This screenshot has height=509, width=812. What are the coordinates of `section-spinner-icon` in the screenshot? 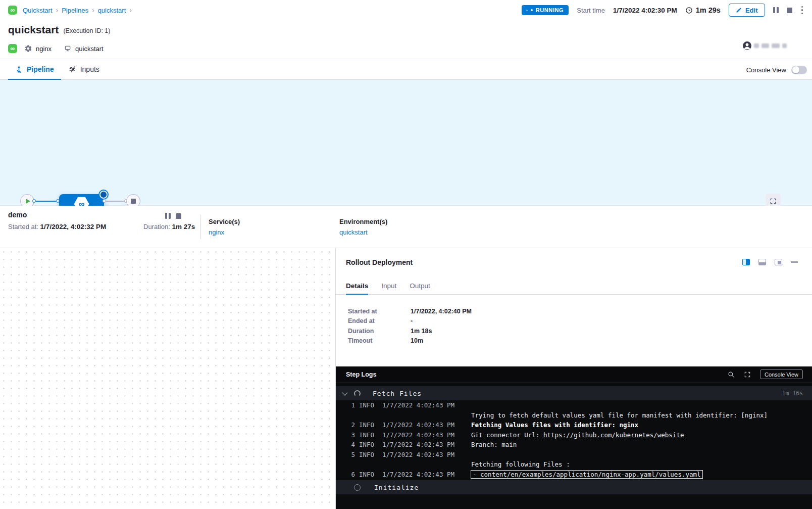 It's located at (358, 393).